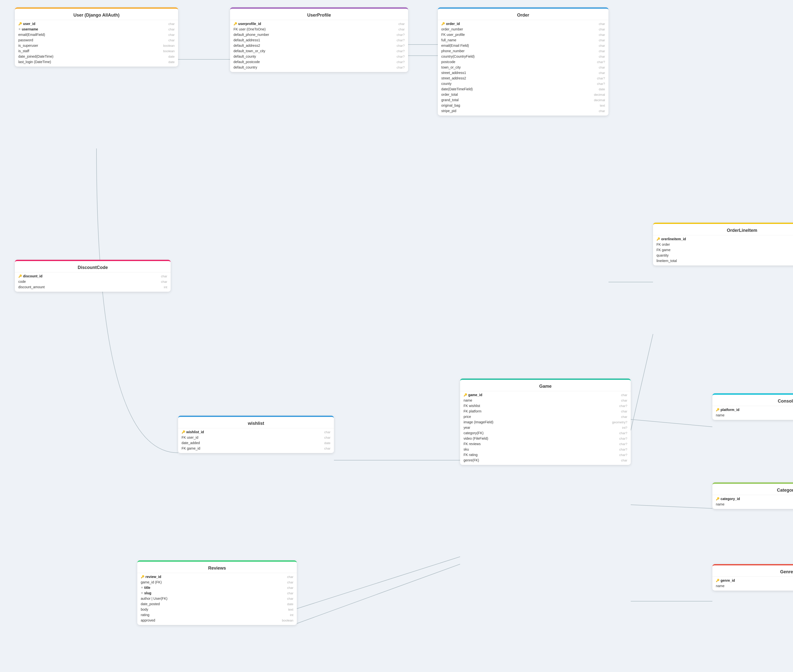  Describe the element at coordinates (450, 100) in the screenshot. I see `field-name: grand_total` at that location.